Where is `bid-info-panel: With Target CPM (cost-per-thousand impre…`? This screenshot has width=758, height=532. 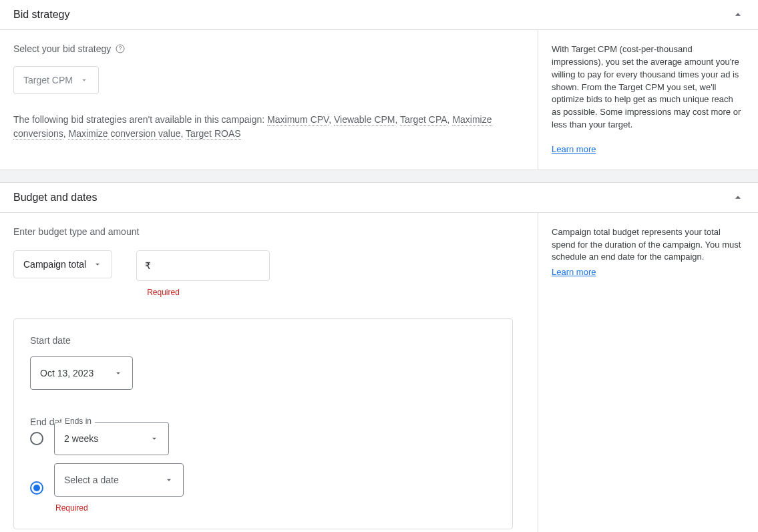
bid-info-panel: With Target CPM (cost-per-thousand impre… is located at coordinates (648, 100).